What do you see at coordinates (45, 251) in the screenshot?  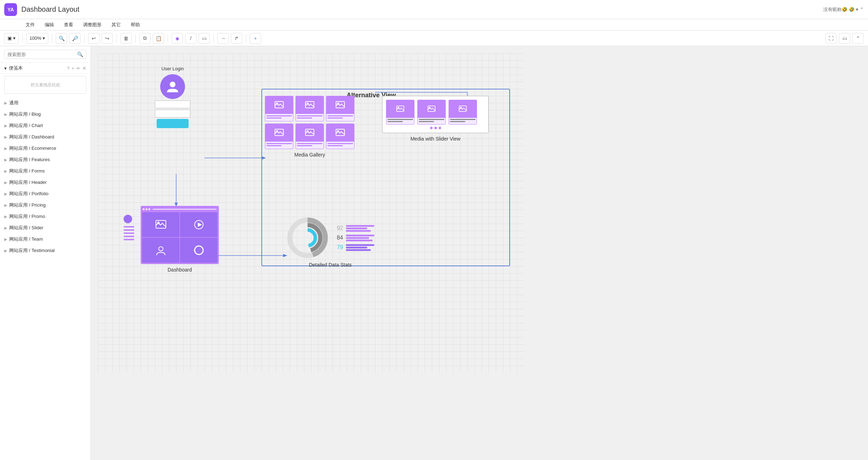 I see `sidebar-item-testimonial: ▶ 网站应用 / Testimonial` at bounding box center [45, 251].